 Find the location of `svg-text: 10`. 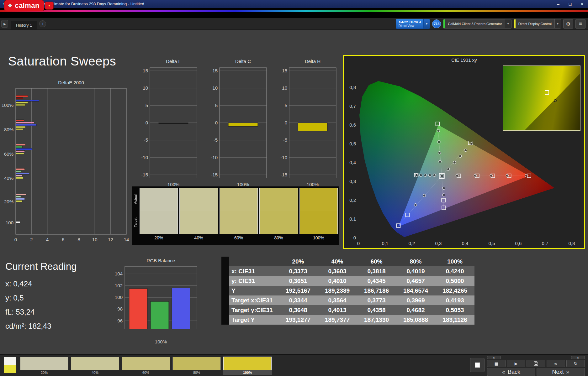

svg-text: 10 is located at coordinates (95, 239).